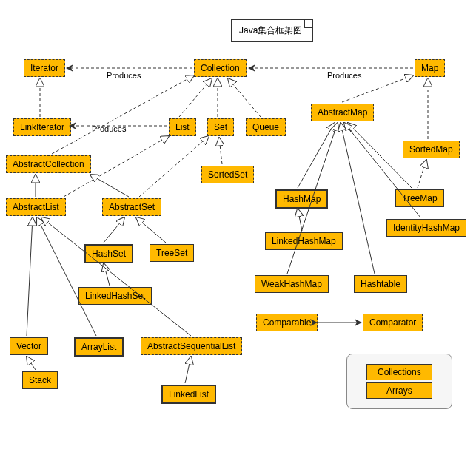 This screenshot has height=452, width=476. I want to click on node-arraylist: ArrayList, so click(99, 347).